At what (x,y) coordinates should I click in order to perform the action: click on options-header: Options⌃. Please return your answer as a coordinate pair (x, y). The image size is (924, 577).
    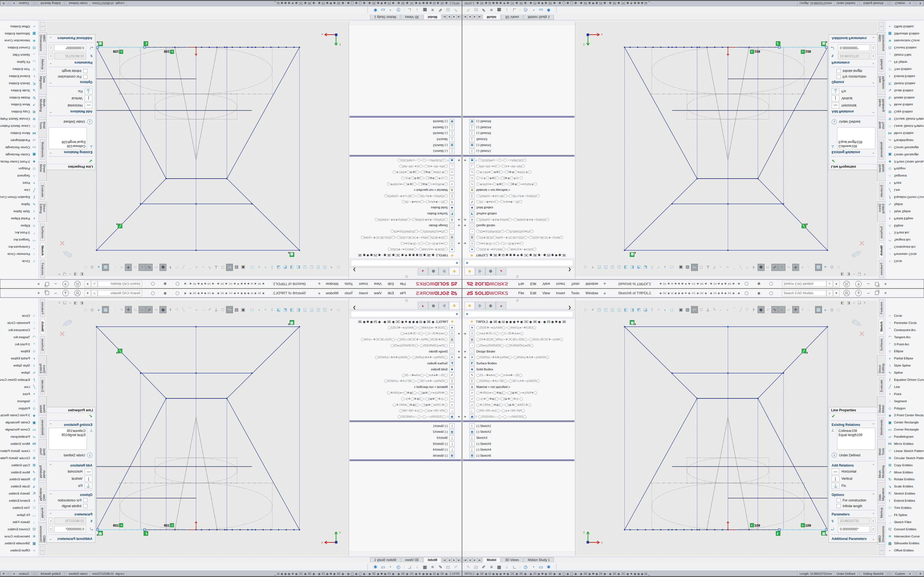
    Looking at the image, I should click on (853, 495).